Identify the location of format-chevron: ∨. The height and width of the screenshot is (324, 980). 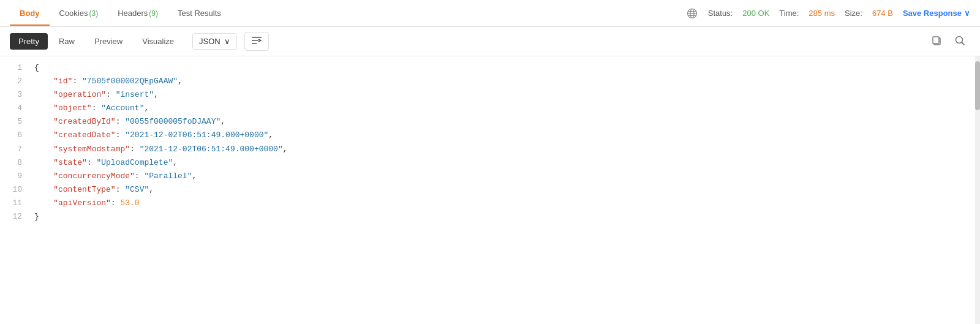
(227, 42).